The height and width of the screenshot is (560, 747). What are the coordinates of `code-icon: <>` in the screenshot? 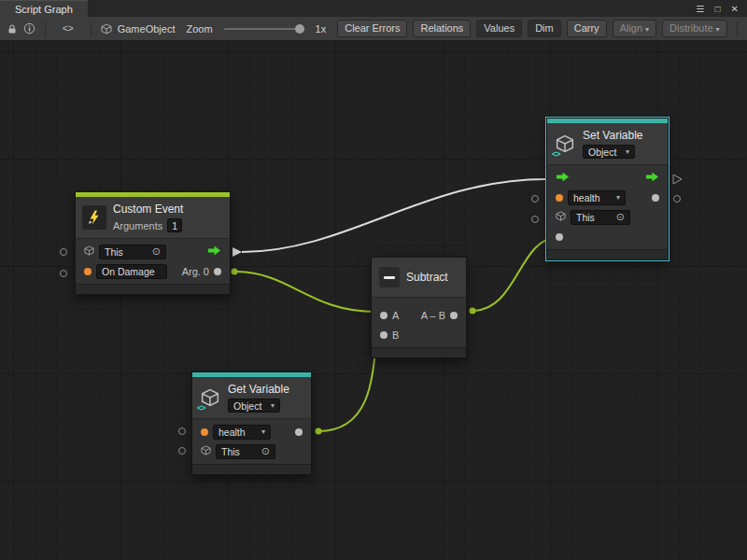 It's located at (68, 28).